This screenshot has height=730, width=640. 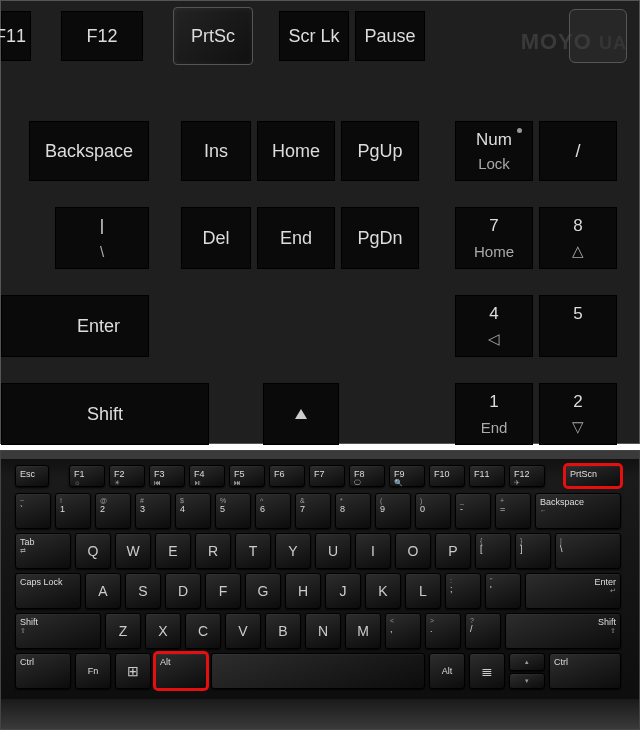 I want to click on lkey-rbracket: }], so click(x=533, y=551).